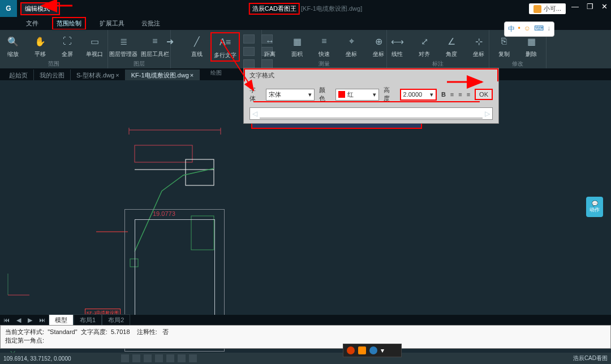  What do you see at coordinates (575, 7) in the screenshot?
I see `minimize-button: —` at bounding box center [575, 7].